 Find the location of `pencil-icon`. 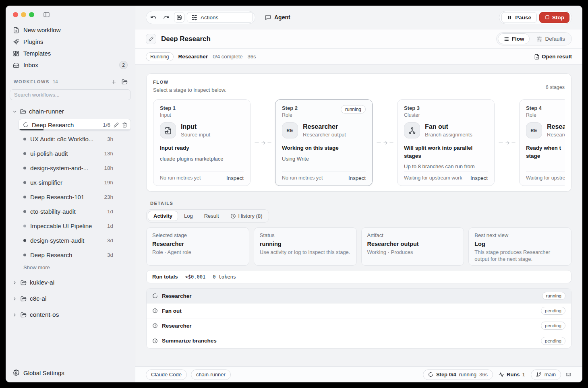

pencil-icon is located at coordinates (151, 39).